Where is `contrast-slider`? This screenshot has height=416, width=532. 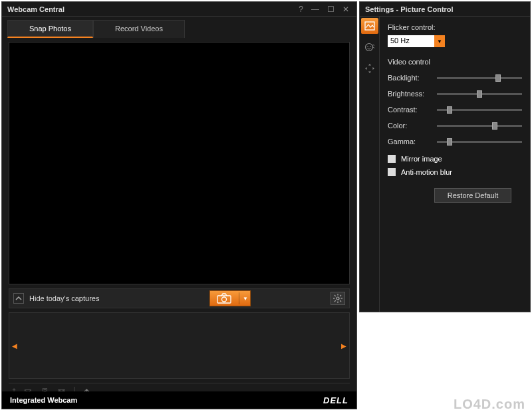
contrast-slider is located at coordinates (479, 110).